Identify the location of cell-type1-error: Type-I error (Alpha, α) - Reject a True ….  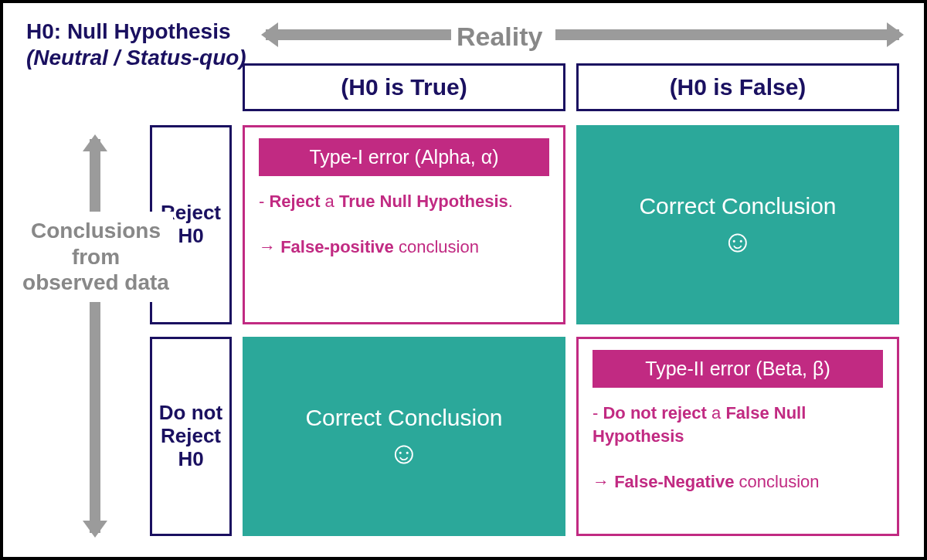
(404, 225).